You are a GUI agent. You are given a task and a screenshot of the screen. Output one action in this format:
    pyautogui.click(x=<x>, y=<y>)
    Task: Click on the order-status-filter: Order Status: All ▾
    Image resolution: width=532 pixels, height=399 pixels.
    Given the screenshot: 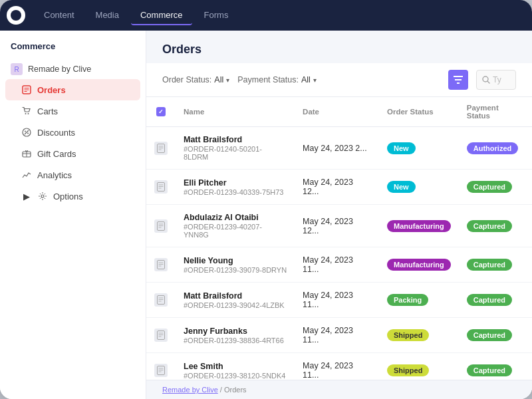 What is the action you would take?
    pyautogui.click(x=196, y=80)
    